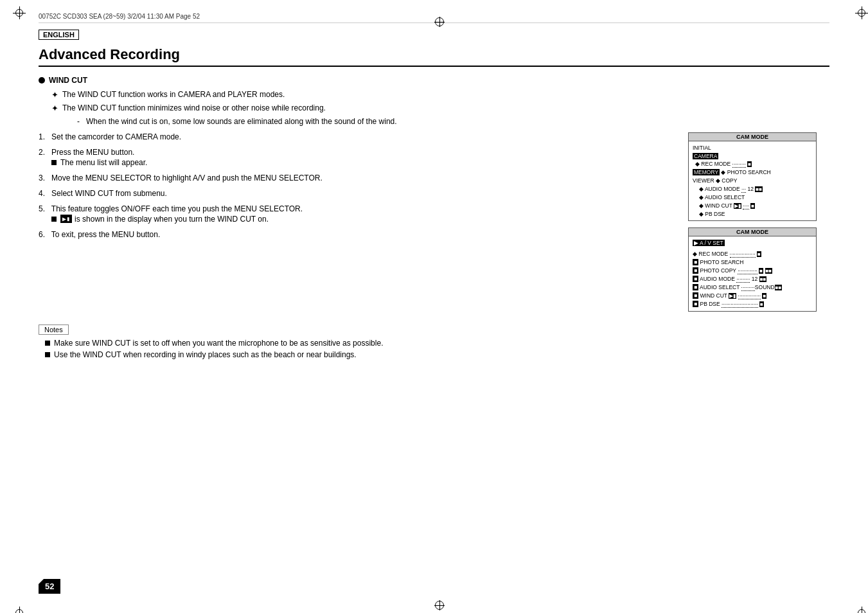 This screenshot has height=613, width=868. Describe the element at coordinates (357, 235) in the screenshot. I see `step-6: 6. To exit, press the MENU button.` at that location.